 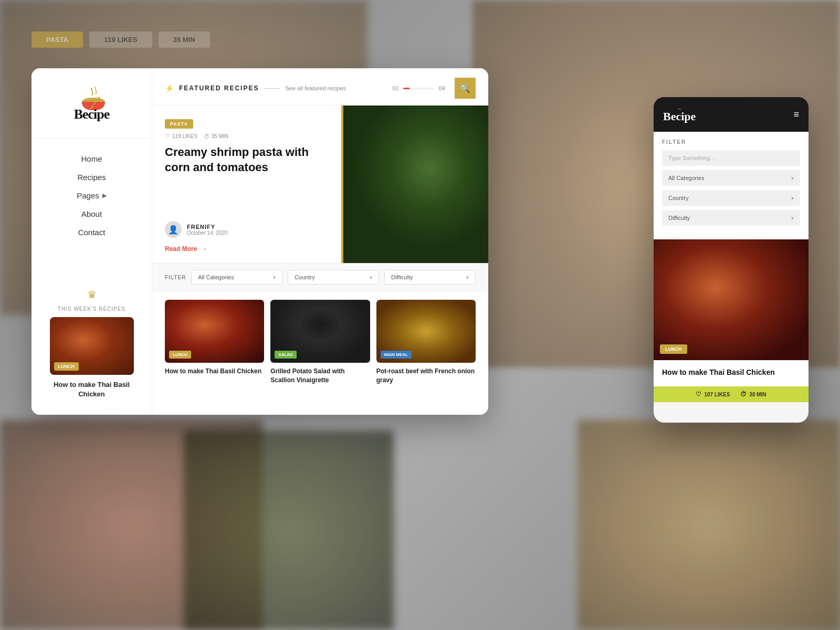 What do you see at coordinates (731, 300) in the screenshot?
I see `mobile-recipe-image: LUNCH` at bounding box center [731, 300].